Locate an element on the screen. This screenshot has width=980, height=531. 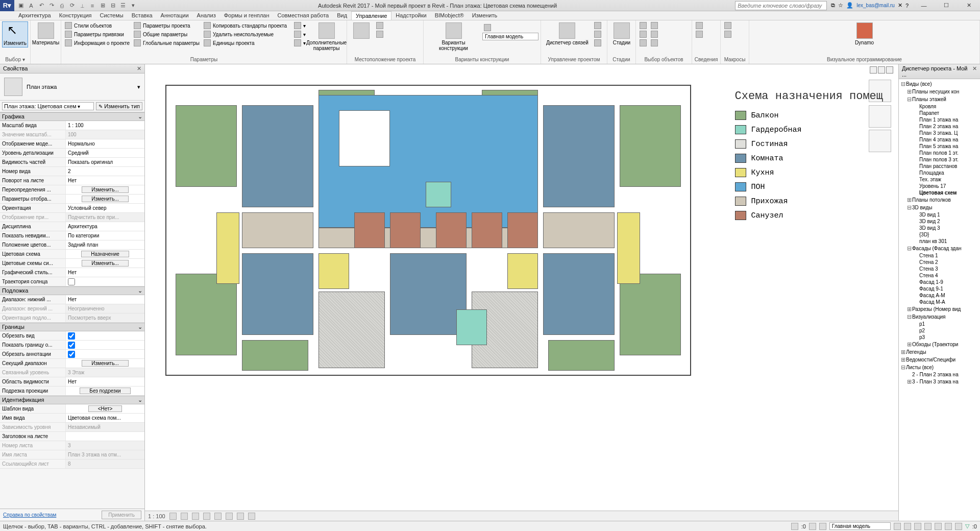
prop-edit-button: Без подрезки is located at coordinates (105, 391).